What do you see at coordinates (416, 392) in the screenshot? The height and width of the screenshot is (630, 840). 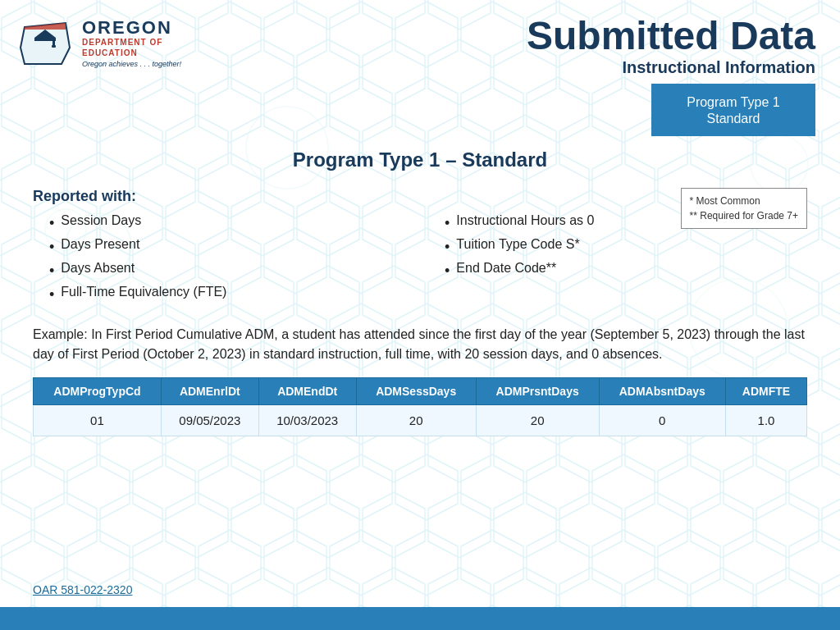 I see `table-column-header: ADMSessDays` at bounding box center [416, 392].